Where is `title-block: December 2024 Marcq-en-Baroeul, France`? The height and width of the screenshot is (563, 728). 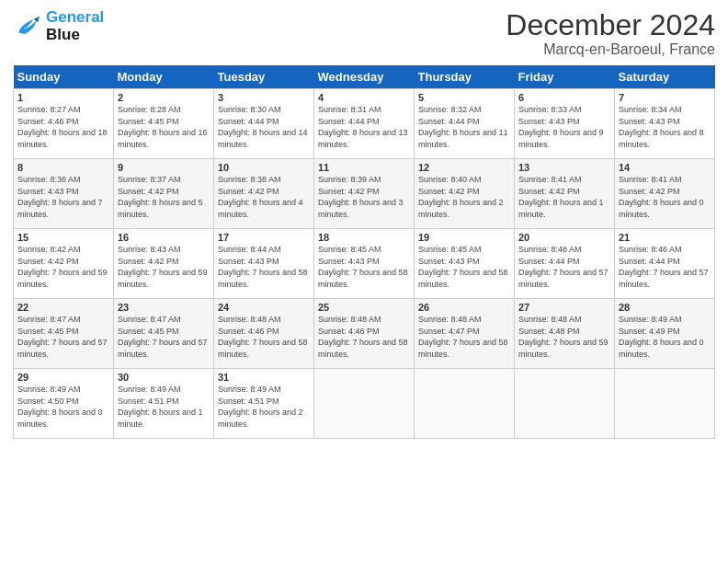
title-block: December 2024 Marcq-en-Baroeul, France is located at coordinates (610, 33).